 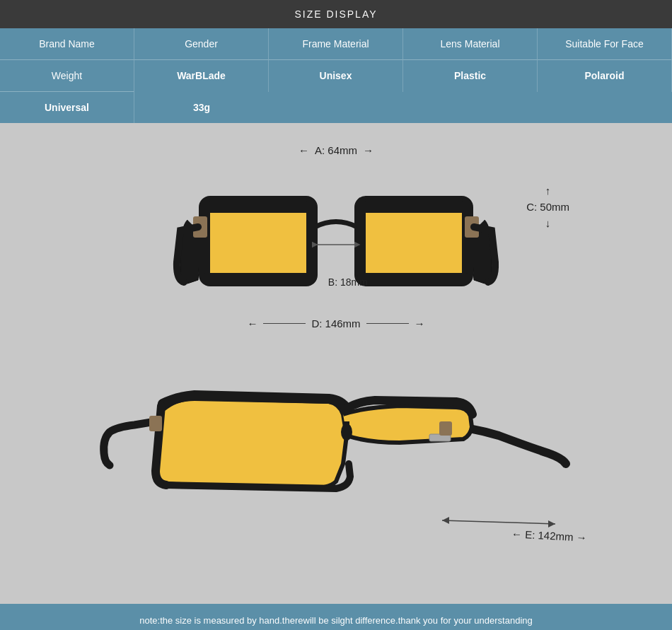 I want to click on spec-value-gender: Unisex, so click(x=336, y=76).